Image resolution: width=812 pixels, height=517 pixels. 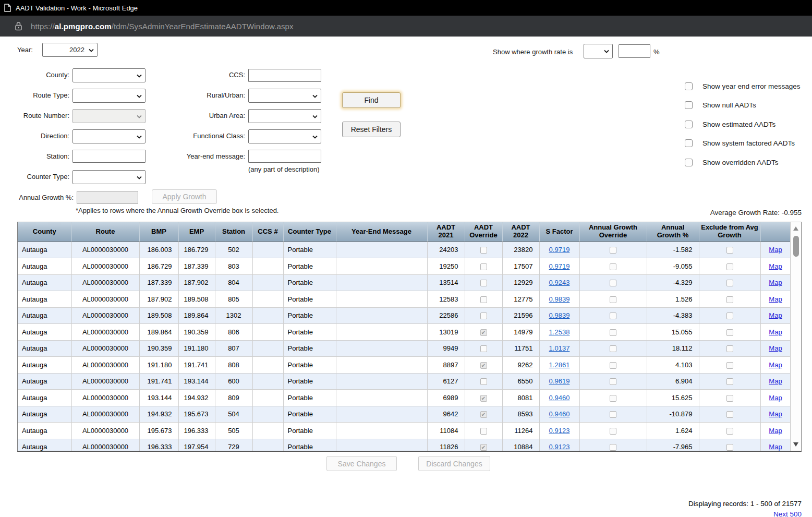 What do you see at coordinates (285, 75) in the screenshot?
I see `ccs-input` at bounding box center [285, 75].